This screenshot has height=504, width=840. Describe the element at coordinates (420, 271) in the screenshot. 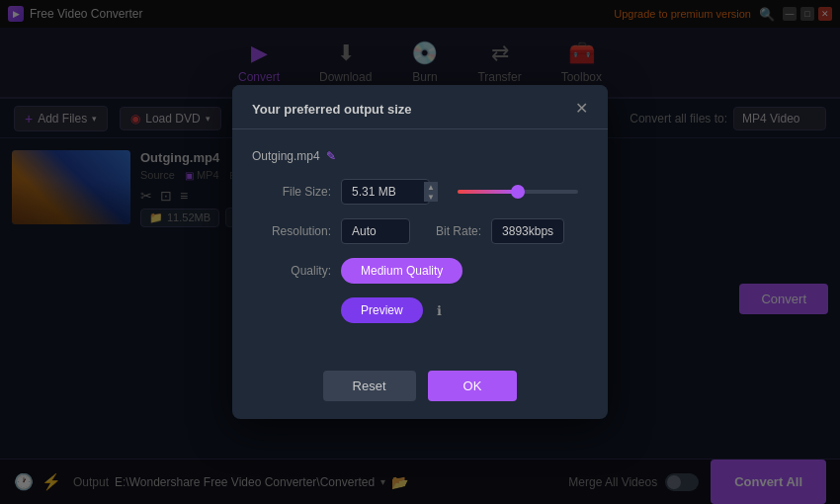

I see `quality-row: Quality: Medium Quality` at that location.